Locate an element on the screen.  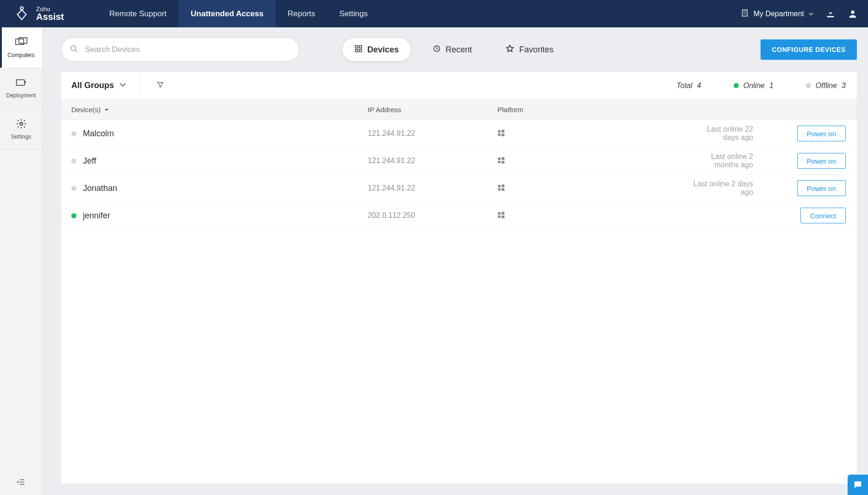
gear-icon is located at coordinates (21, 124).